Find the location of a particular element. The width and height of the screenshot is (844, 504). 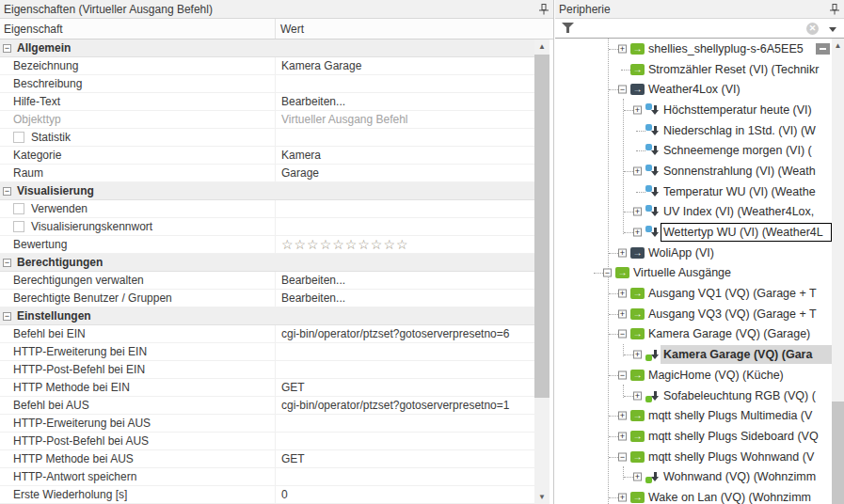

tree-item-label: mqtt shelly Plugs Multimedia (V is located at coordinates (730, 416).